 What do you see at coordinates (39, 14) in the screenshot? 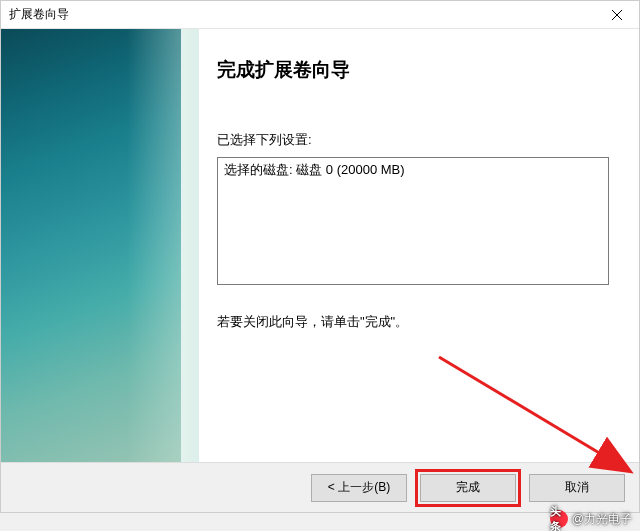
I see `window-title: 扩展卷向导` at bounding box center [39, 14].